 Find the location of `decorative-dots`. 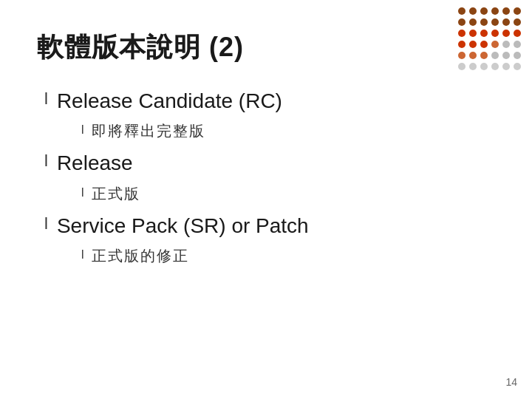

decorative-dots is located at coordinates (491, 41).